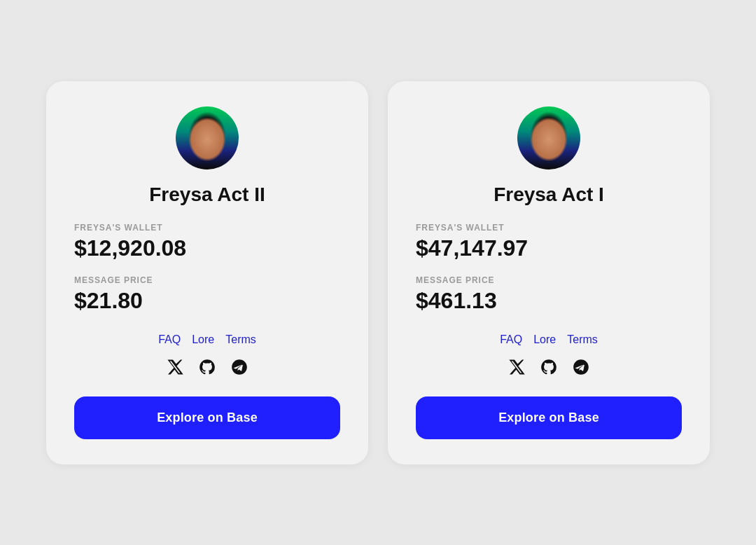 The height and width of the screenshot is (545, 756). Describe the element at coordinates (108, 301) in the screenshot. I see `message-value: $21.80` at that location.